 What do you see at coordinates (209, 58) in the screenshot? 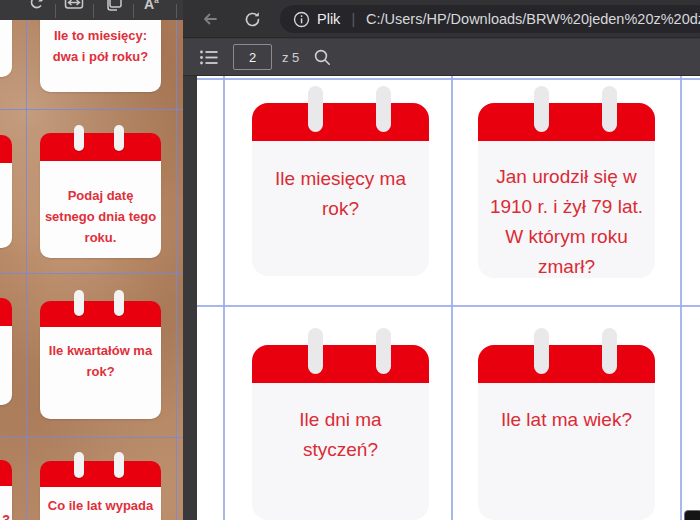
I see `table-of-contents-icon` at bounding box center [209, 58].